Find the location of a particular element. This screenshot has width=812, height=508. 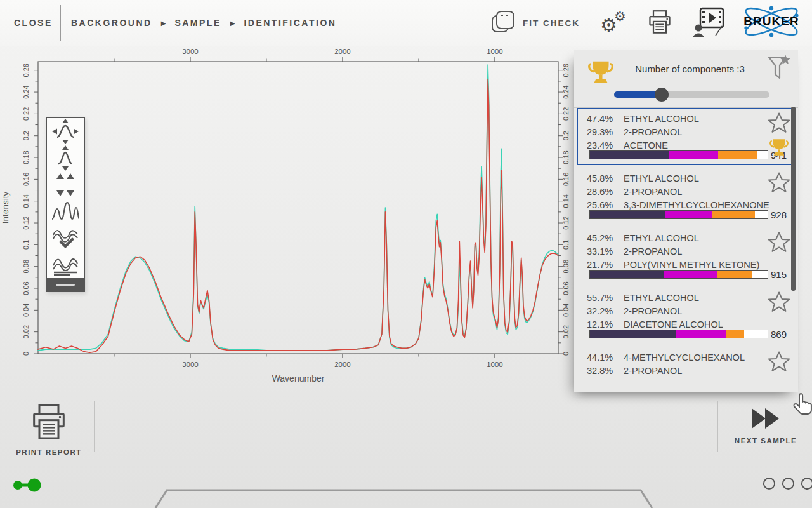

print-button is located at coordinates (660, 23).